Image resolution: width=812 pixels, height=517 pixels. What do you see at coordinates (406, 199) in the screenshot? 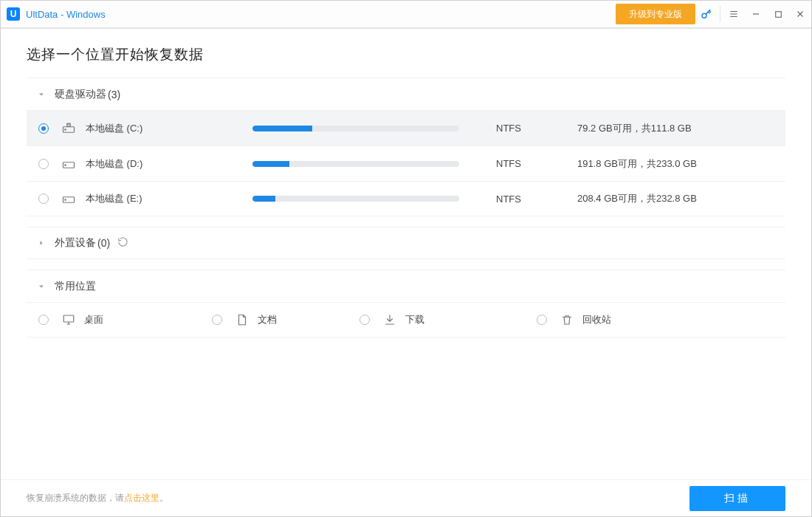
I see `drive-row-e: 本地磁盘 (E:) NTFS 208.4 GB可用，共232.8 GB` at bounding box center [406, 199].